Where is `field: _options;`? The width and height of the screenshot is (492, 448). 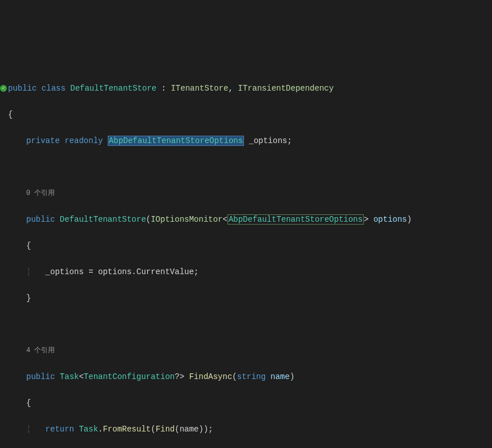 field: _options; is located at coordinates (268, 141).